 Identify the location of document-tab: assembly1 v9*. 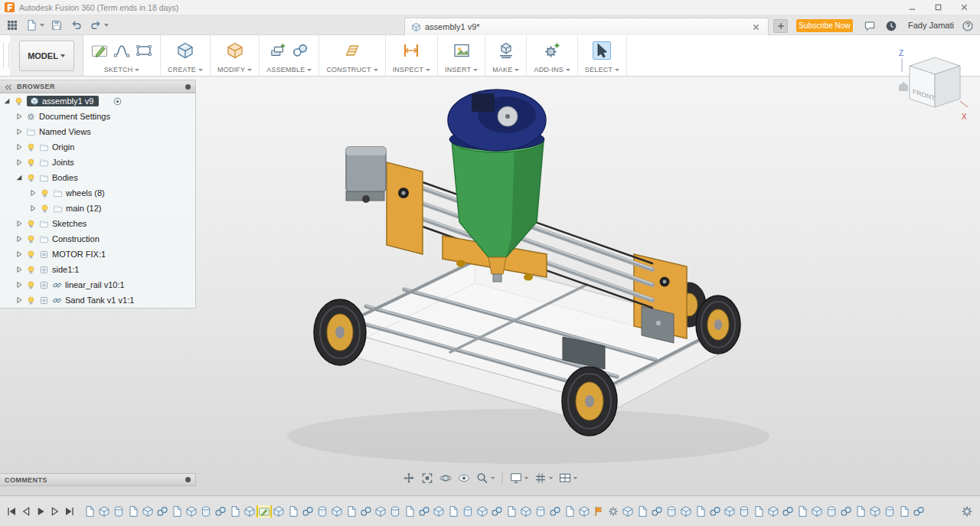
(586, 26).